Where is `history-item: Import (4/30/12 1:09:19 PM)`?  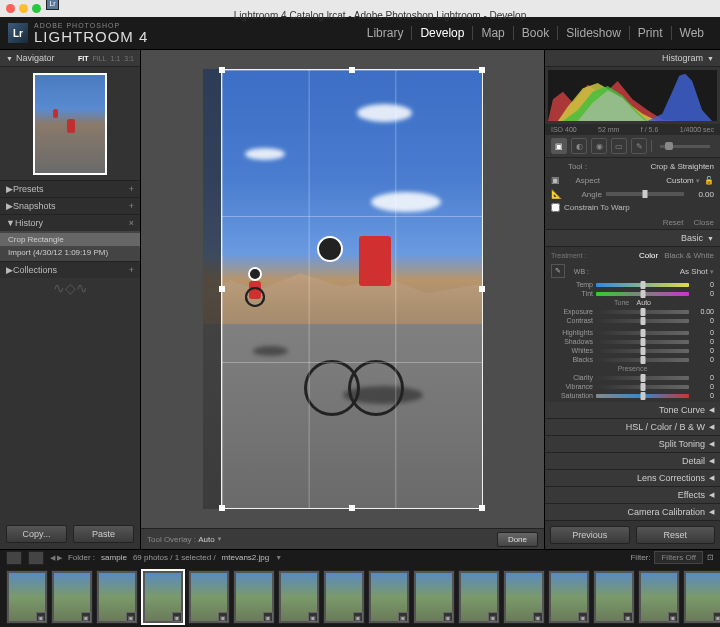
history-item: Import (4/30/12 1:09:19 PM) is located at coordinates (70, 252).